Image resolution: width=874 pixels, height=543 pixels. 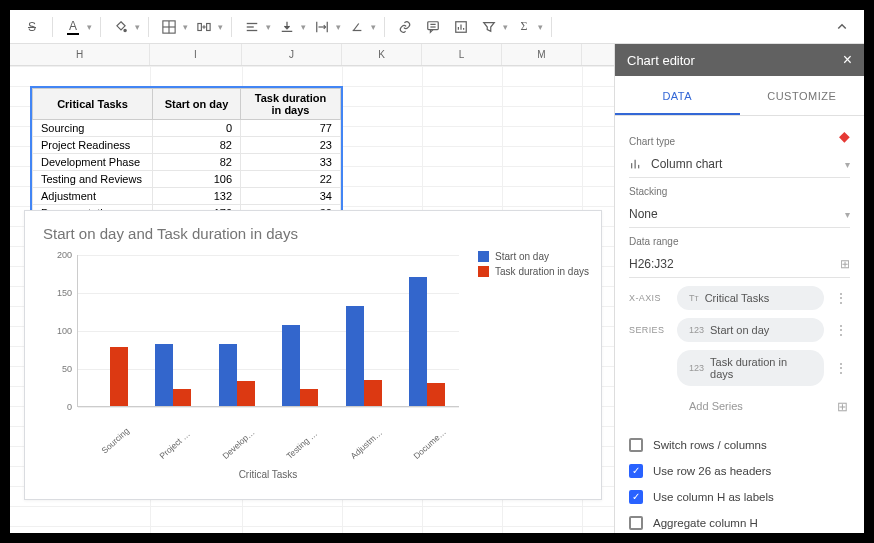 What do you see at coordinates (752, 406) in the screenshot?
I see `add-series-button: Add Series` at bounding box center [752, 406].